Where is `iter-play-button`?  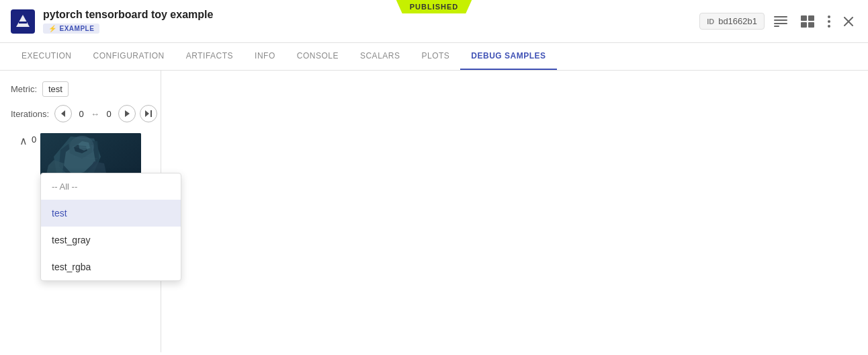 iter-play-button is located at coordinates (127, 114).